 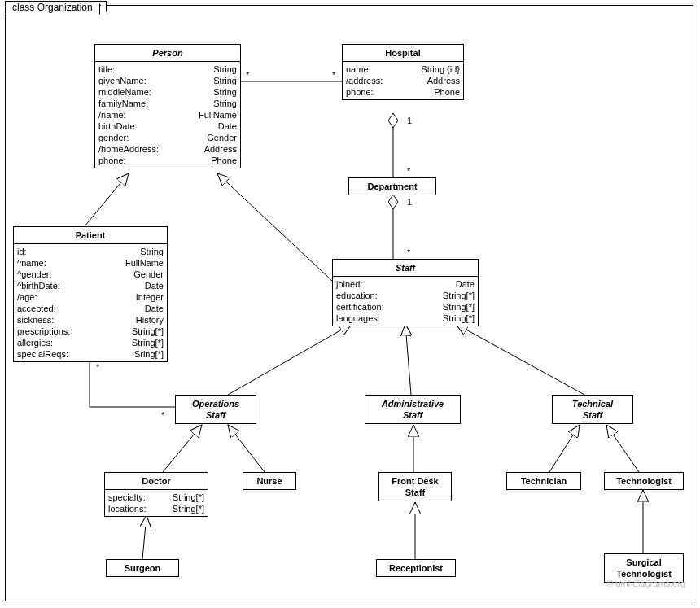 I want to click on attribute-row: ^name:FullName, so click(x=90, y=263).